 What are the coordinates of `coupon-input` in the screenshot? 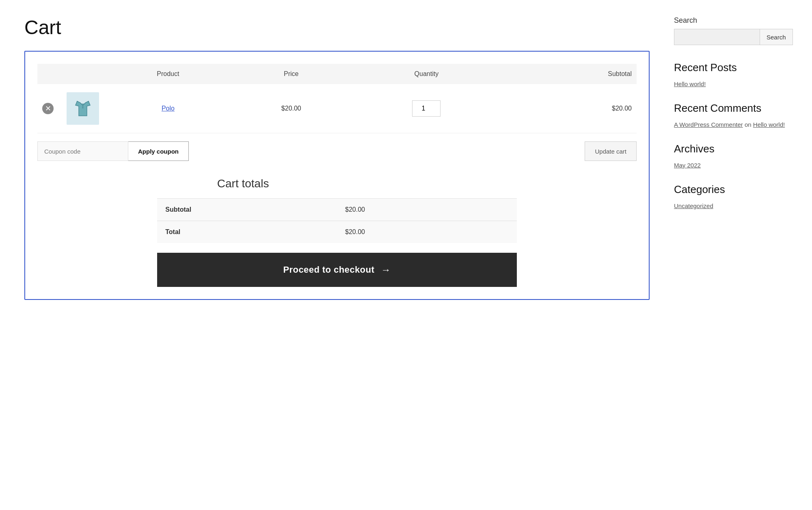 It's located at (83, 151).